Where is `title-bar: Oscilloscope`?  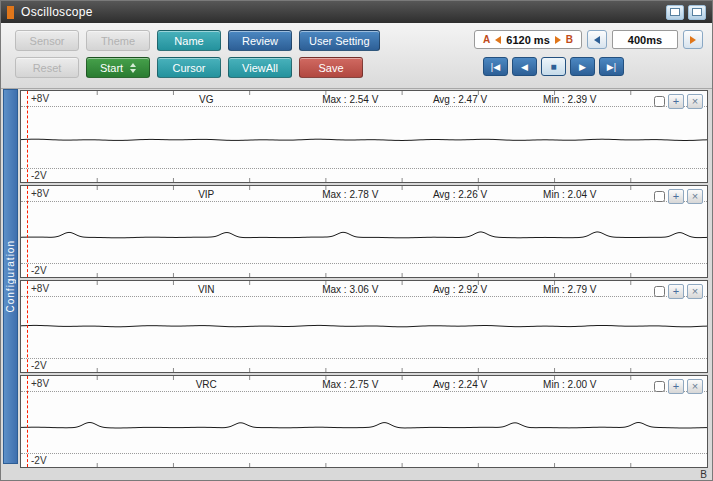 title-bar: Oscilloscope is located at coordinates (356, 12).